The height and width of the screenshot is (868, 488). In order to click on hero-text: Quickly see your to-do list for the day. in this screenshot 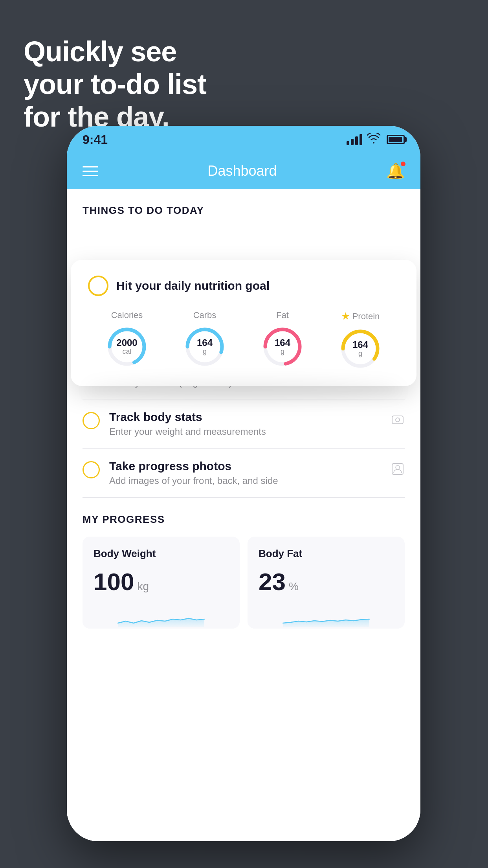, I will do `click(115, 84)`.